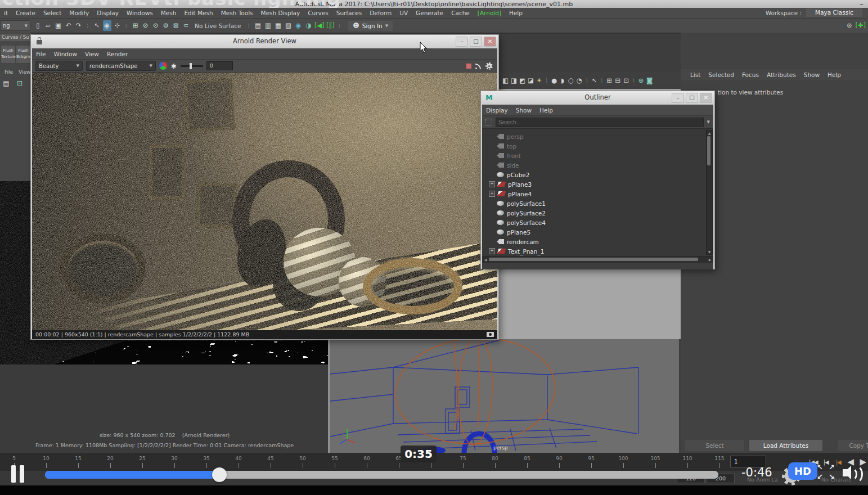  I want to click on pause-button, so click(18, 474).